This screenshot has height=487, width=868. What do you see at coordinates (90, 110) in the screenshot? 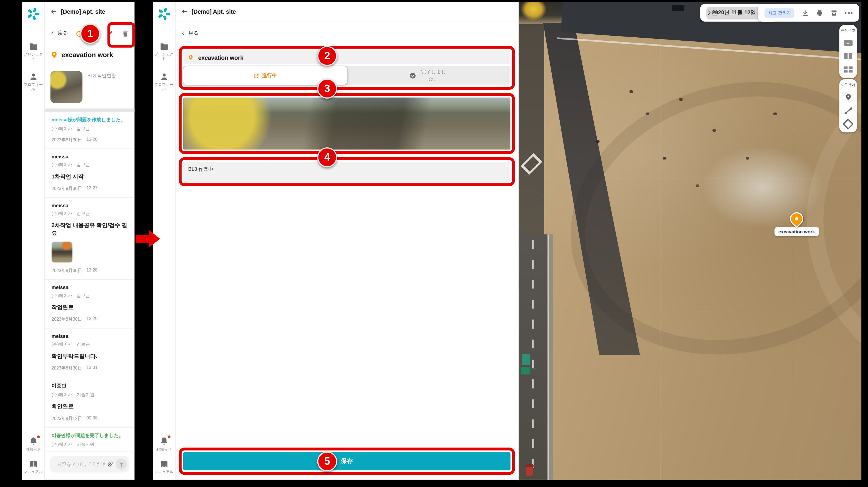
I see `section-divider` at bounding box center [90, 110].